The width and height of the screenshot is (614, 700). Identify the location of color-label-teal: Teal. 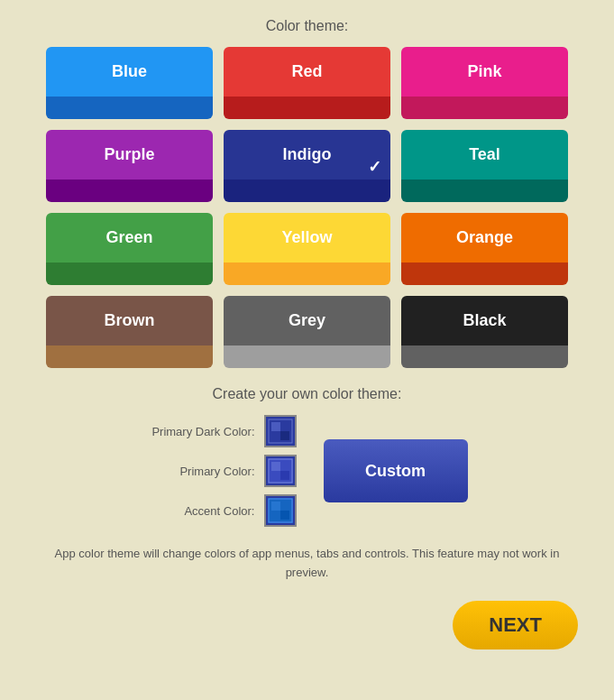
(485, 155).